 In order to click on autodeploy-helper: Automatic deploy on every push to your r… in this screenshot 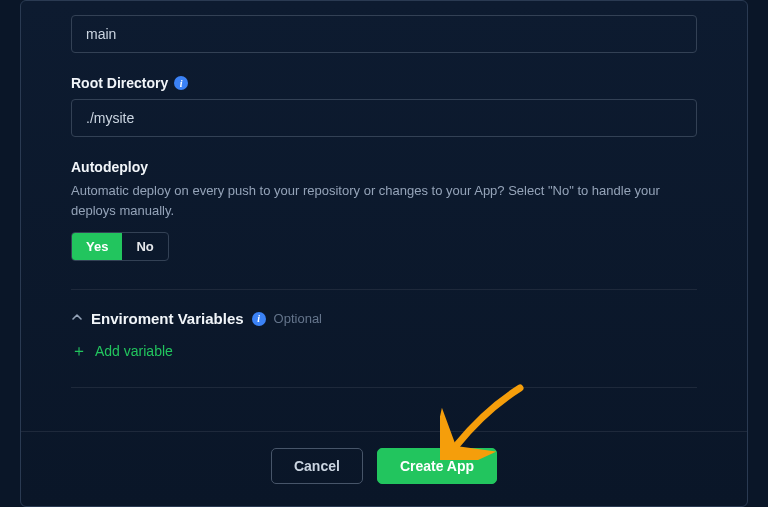, I will do `click(384, 200)`.